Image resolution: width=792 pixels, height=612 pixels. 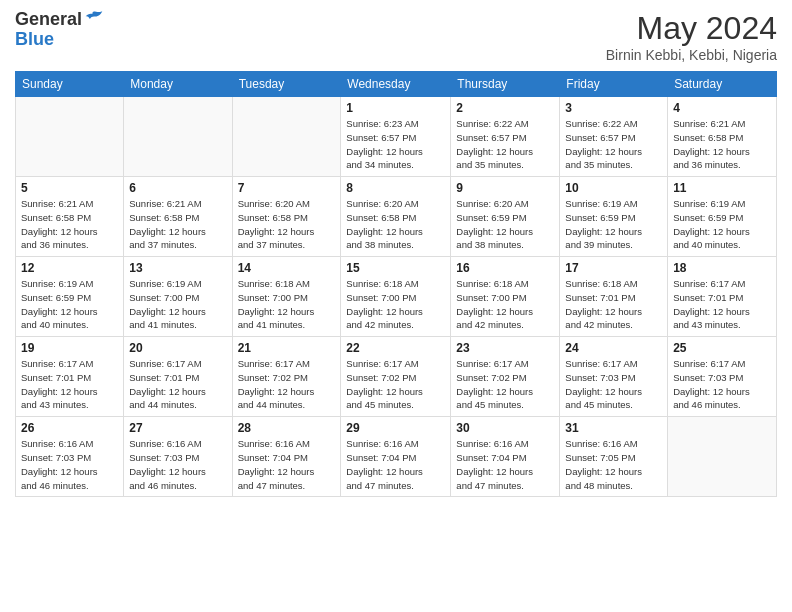 What do you see at coordinates (506, 377) in the screenshot?
I see `calendar-cell: 23Sunrise: 6:17 AMSunset: 7:02 PMDayligh…` at bounding box center [506, 377].